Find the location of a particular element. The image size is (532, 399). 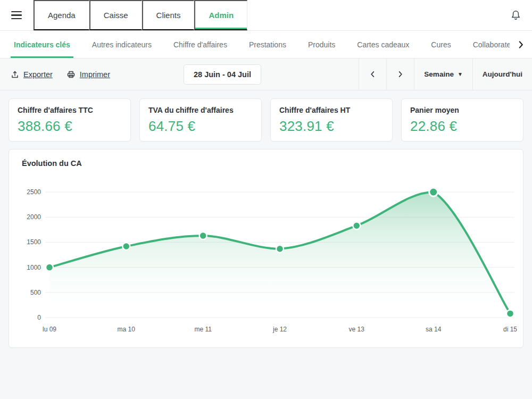

kpi-title: TVA du chiffre d'affaires is located at coordinates (201, 110).